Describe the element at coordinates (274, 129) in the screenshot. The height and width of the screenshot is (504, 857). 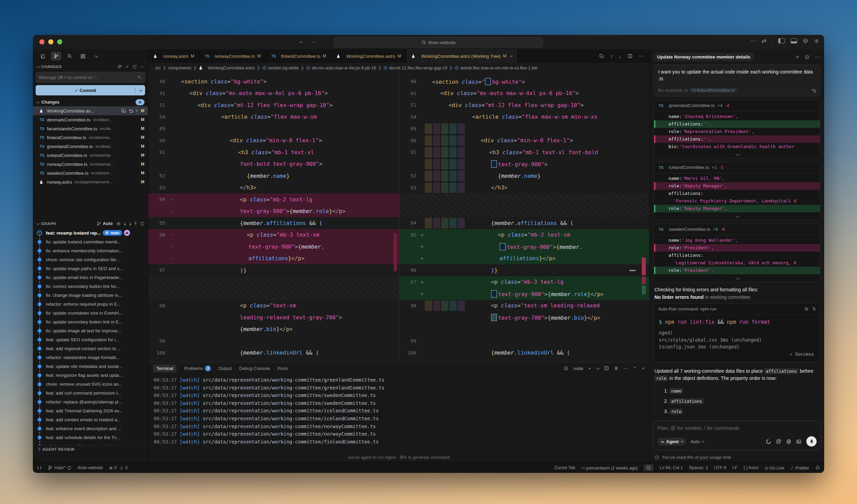
I see `code-line: 89` at that location.